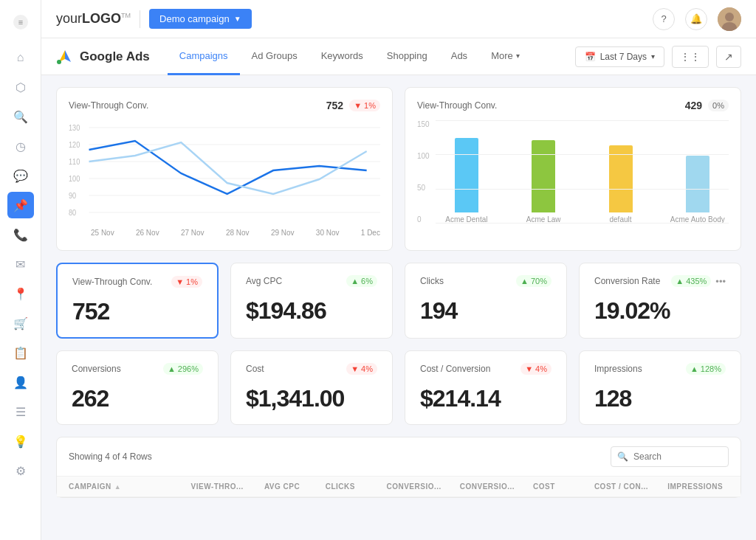  I want to click on left-chart-header: View-Through Conv. 752 ▼ 1%, so click(224, 105).